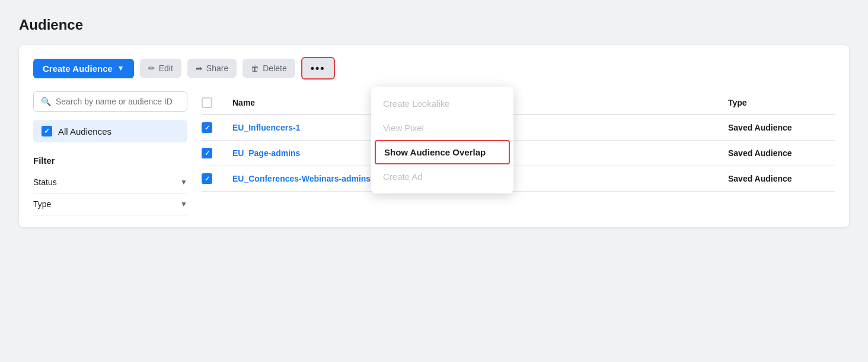 This screenshot has height=362, width=868. Describe the element at coordinates (442, 140) in the screenshot. I see `more-options-dropdown: Create Lookalike View Pixel Show Audienc…` at that location.